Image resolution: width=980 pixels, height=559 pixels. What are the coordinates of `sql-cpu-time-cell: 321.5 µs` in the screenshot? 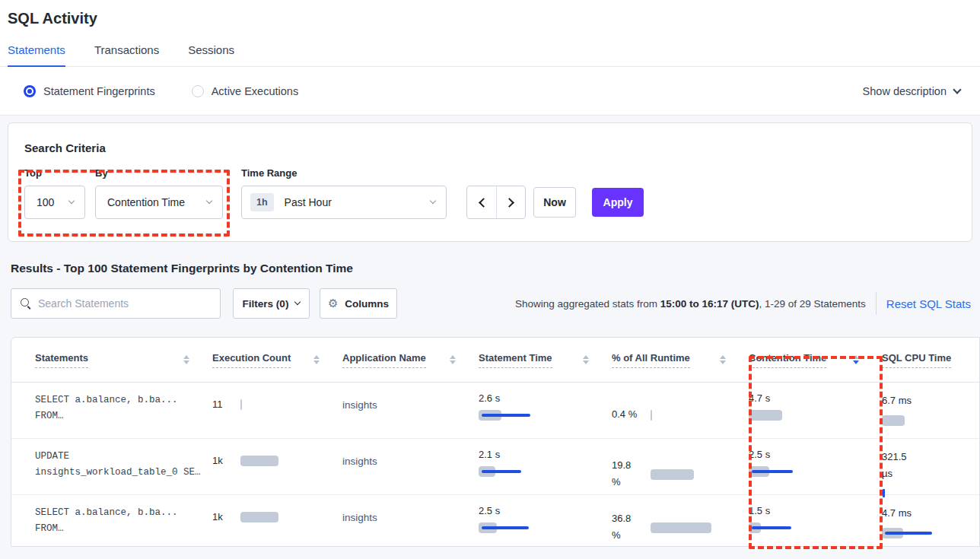 It's located at (925, 475).